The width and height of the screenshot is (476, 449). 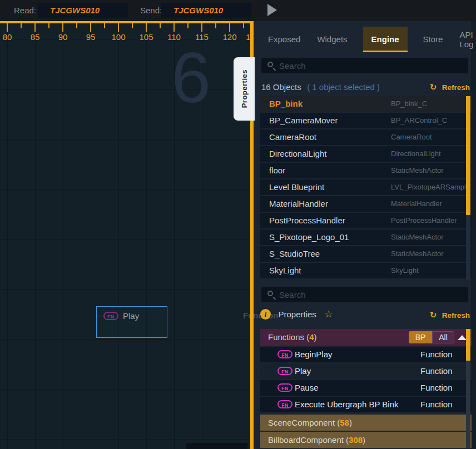 I want to click on function-row: FN Pause Function, so click(x=366, y=388).